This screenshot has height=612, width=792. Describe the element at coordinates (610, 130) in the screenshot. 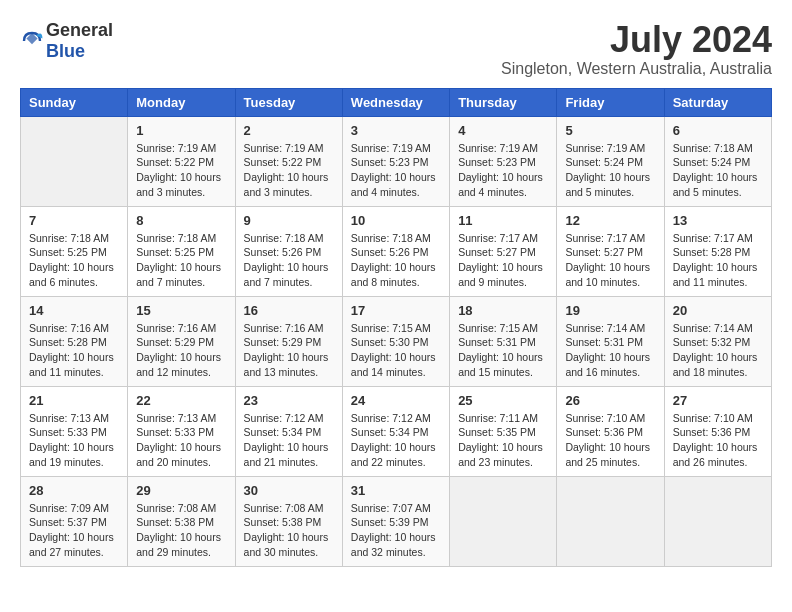

I see `day-number: 5` at that location.